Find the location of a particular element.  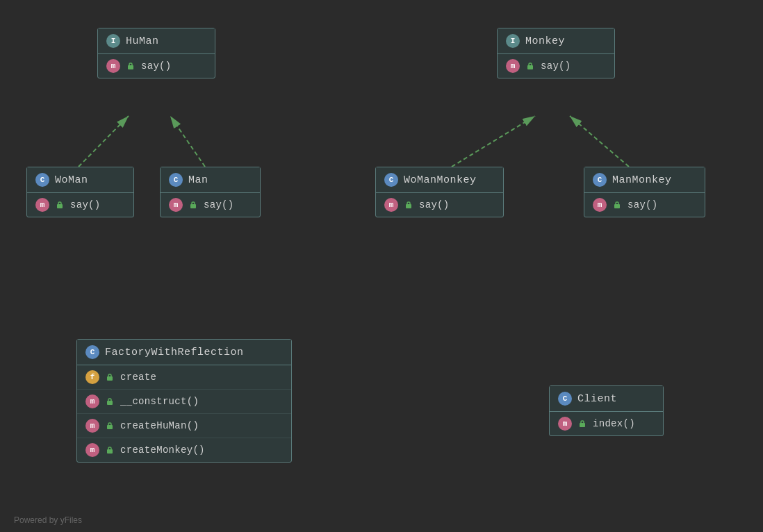

manmonkey-method-say: m say() is located at coordinates (645, 205).